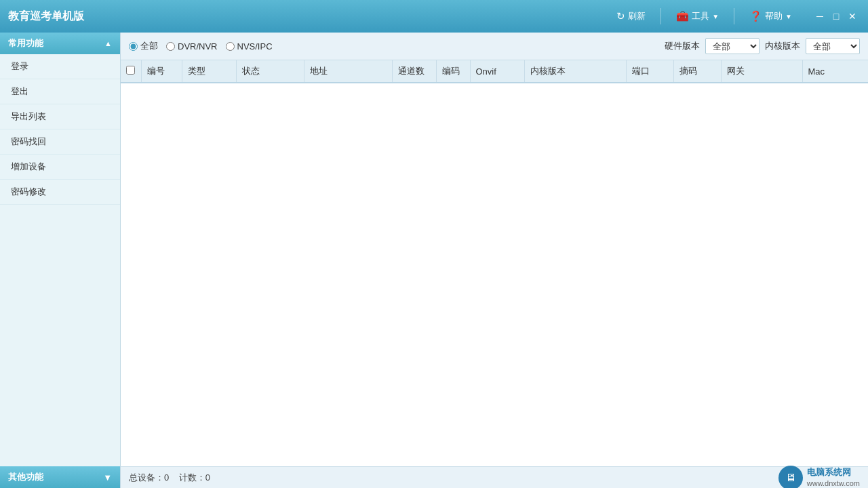 The image size is (868, 488). I want to click on radio-all: 全部, so click(144, 46).